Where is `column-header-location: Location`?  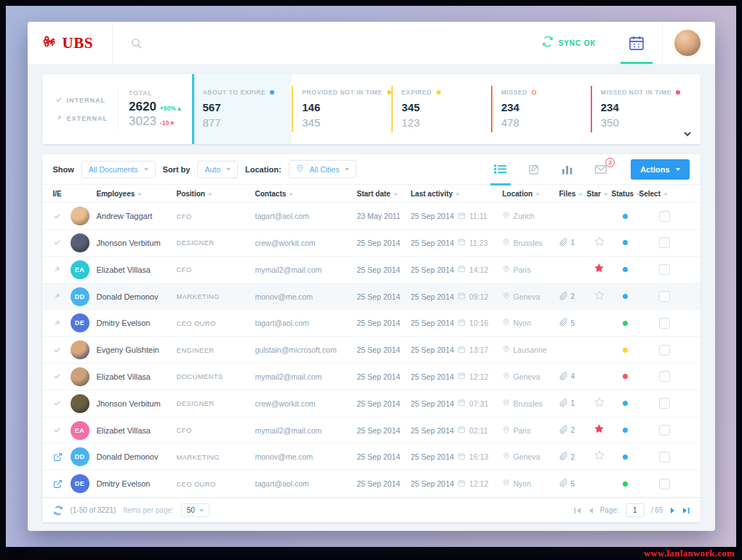 column-header-location: Location is located at coordinates (531, 193).